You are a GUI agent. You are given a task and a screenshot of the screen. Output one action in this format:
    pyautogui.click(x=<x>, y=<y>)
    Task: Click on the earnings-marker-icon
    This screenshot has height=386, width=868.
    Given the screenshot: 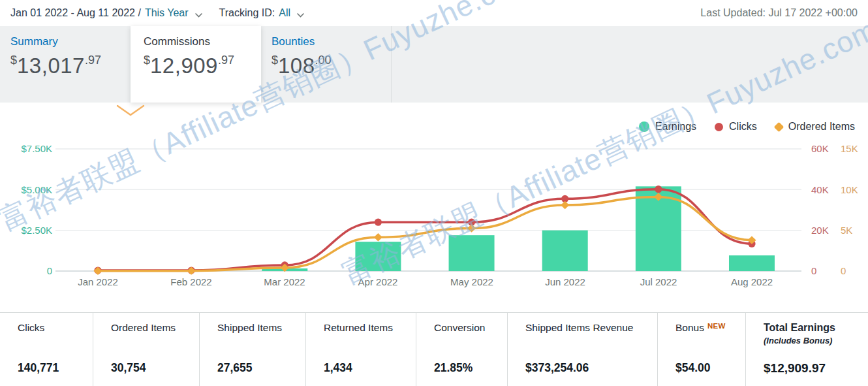 What is the action you would take?
    pyautogui.click(x=644, y=127)
    